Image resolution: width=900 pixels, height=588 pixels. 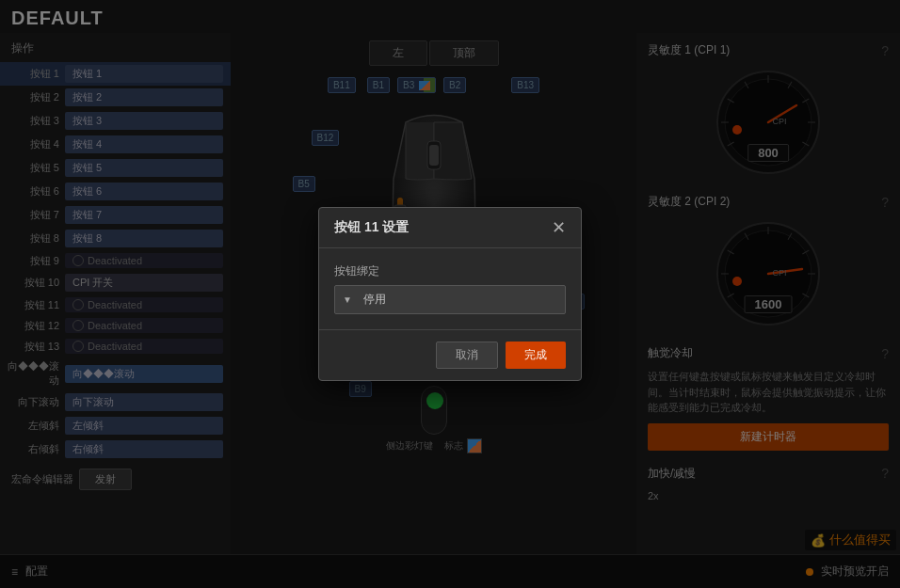 I want to click on modal-title: 按钮 11 设置, so click(x=371, y=228).